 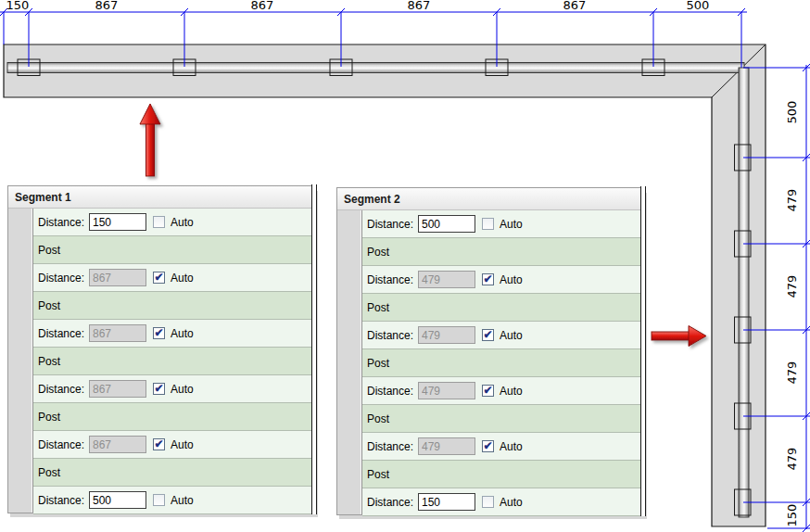 I want to click on vertical-rail, so click(x=743, y=293).